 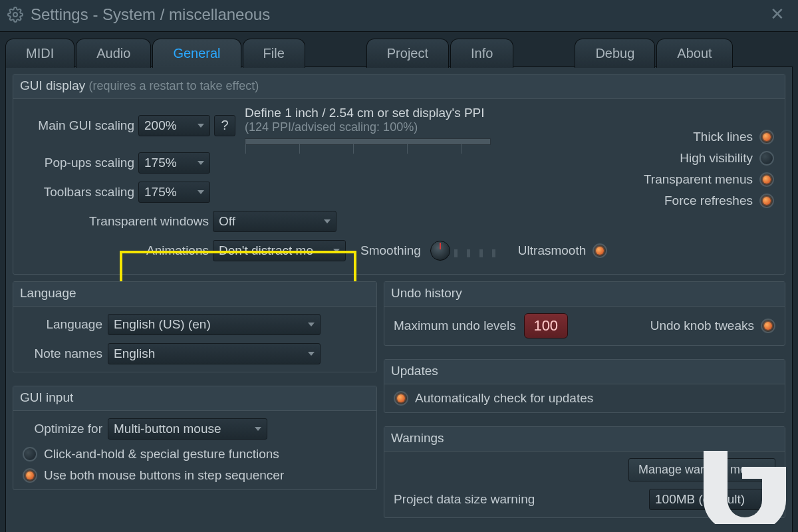 What do you see at coordinates (197, 53) in the screenshot?
I see `tab-general: General` at bounding box center [197, 53].